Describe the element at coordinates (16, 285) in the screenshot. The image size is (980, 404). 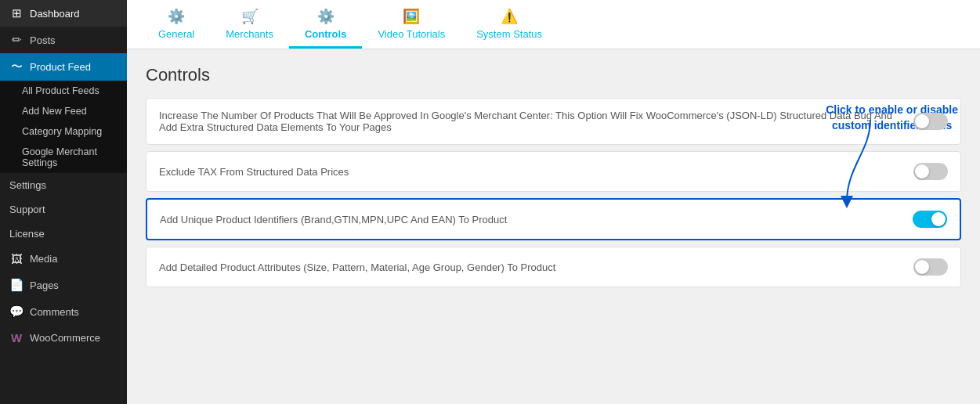
I see `pages-icon: 📄` at that location.